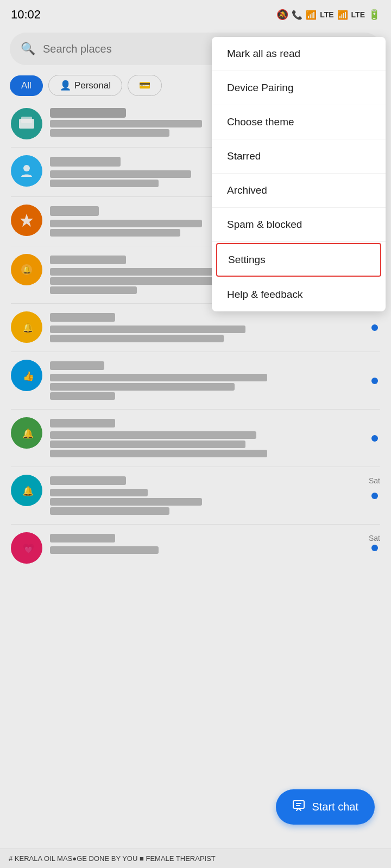 The image size is (391, 868). I want to click on dropdown-menu: Mark all as read Device Pairing Choose t…, so click(299, 174).